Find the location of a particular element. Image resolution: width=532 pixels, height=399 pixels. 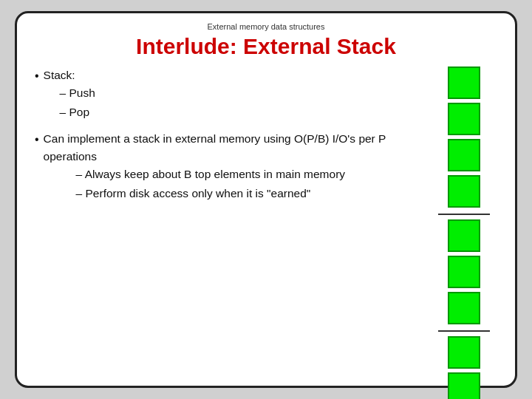

sub-item-2-2: – Perform disk access only when it is "e… is located at coordinates (245, 194).